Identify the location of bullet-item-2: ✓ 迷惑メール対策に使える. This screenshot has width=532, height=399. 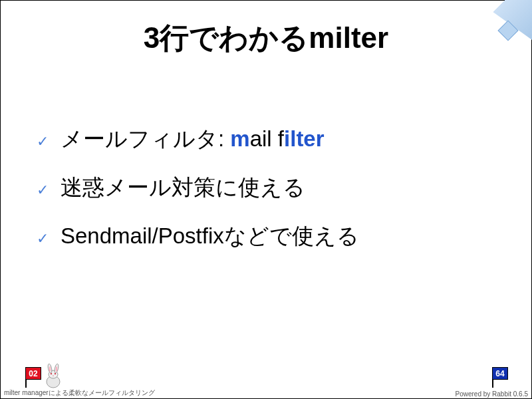
(266, 188).